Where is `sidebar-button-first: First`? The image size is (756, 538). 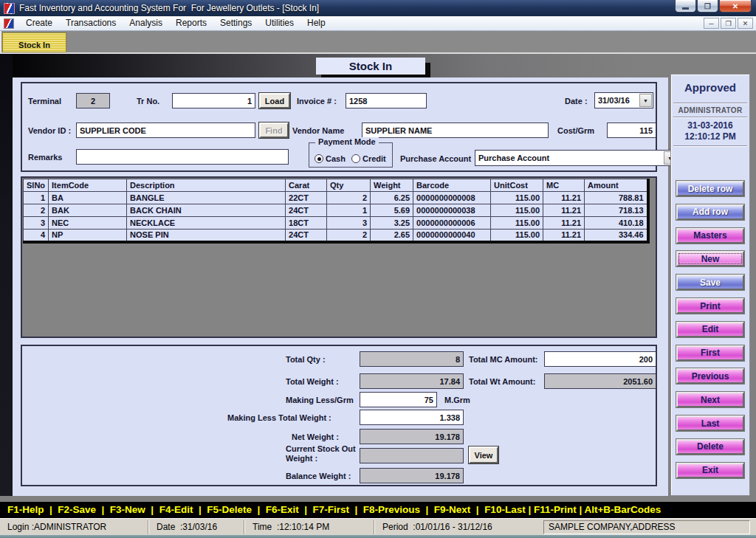 sidebar-button-first: First is located at coordinates (710, 353).